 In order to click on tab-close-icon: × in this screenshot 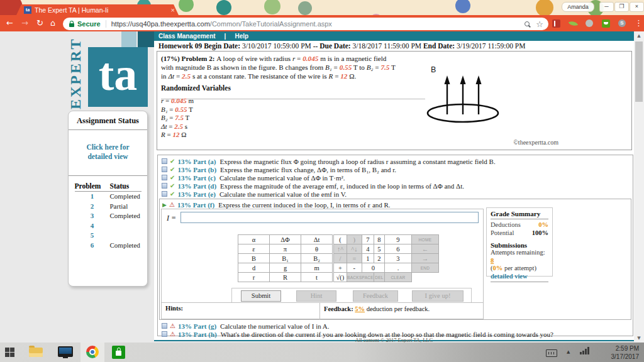, I will do `click(173, 10)`.